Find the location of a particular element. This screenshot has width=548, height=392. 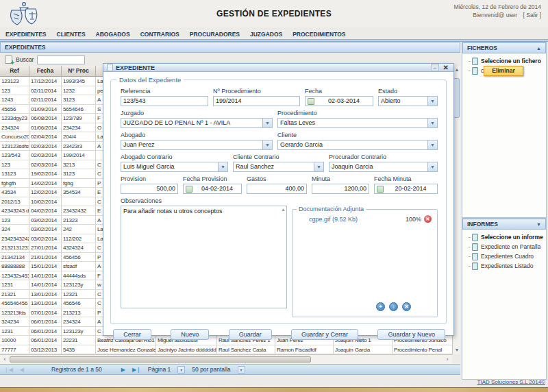

taskbar-strip is located at coordinates (274, 389).